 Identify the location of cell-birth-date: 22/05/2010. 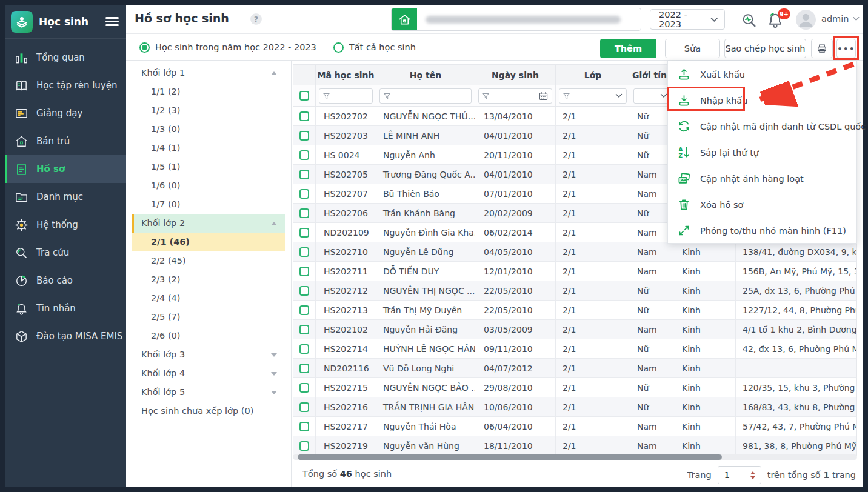
(515, 291).